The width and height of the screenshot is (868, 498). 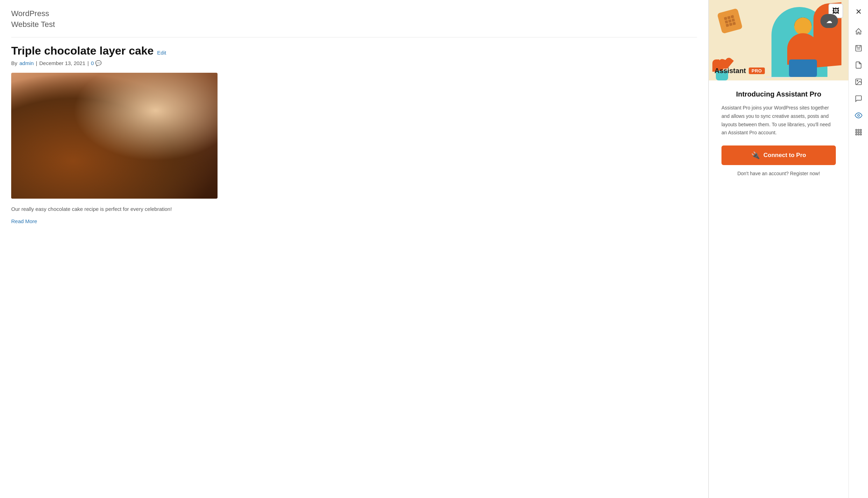 What do you see at coordinates (778, 155) in the screenshot?
I see `connect-to-pro-button: 🔌 Connect to Pro` at bounding box center [778, 155].